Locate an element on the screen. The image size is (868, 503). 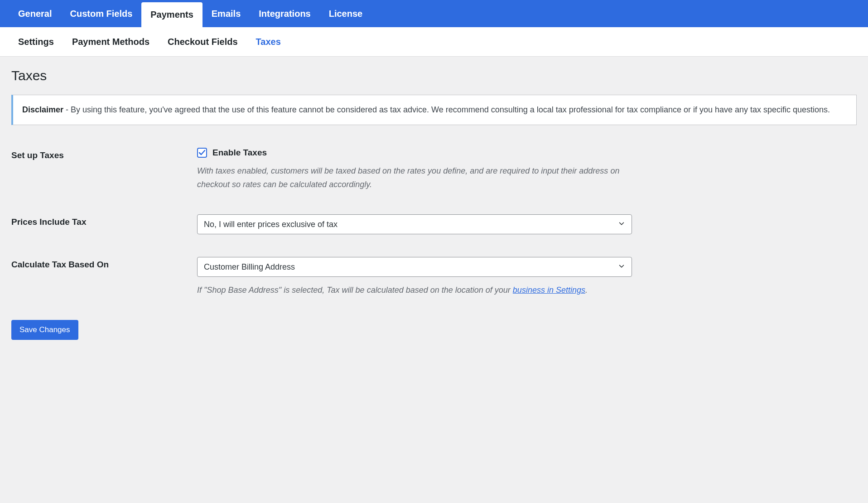
subtab-checkout-fields: Checkout Fields is located at coordinates (203, 42).